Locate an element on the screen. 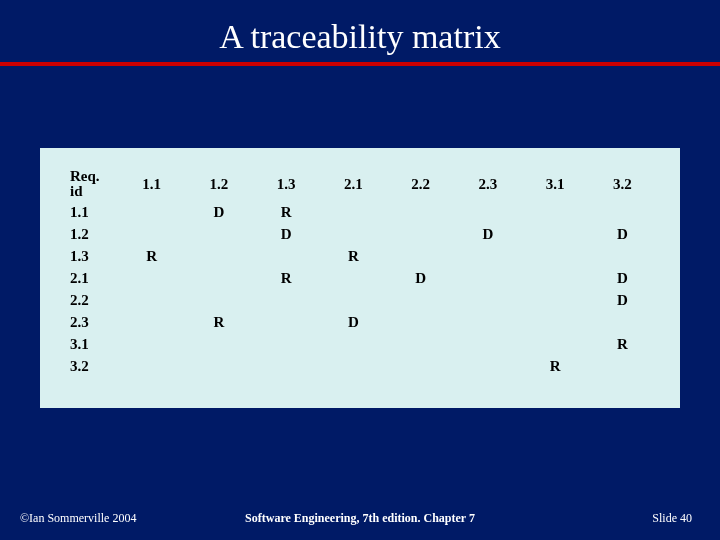 The width and height of the screenshot is (720, 540). col-3-2: 3.2 is located at coordinates (622, 184).